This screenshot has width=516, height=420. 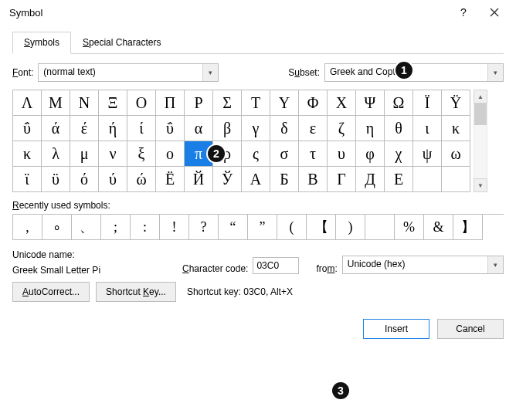 I want to click on char-cell: Χ, so click(x=341, y=103).